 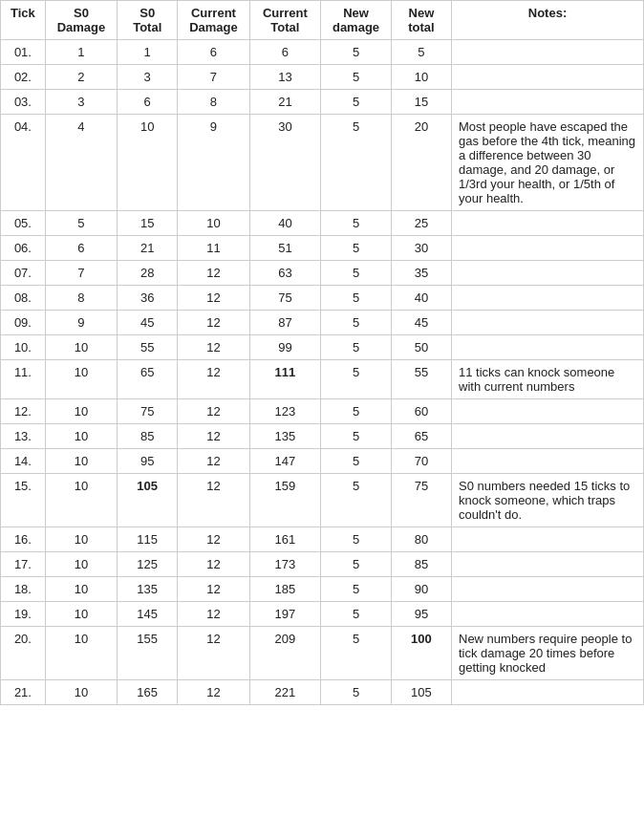 I want to click on cell-notes: S0 numbers needed 15 ticks to knock some…, so click(x=548, y=501).